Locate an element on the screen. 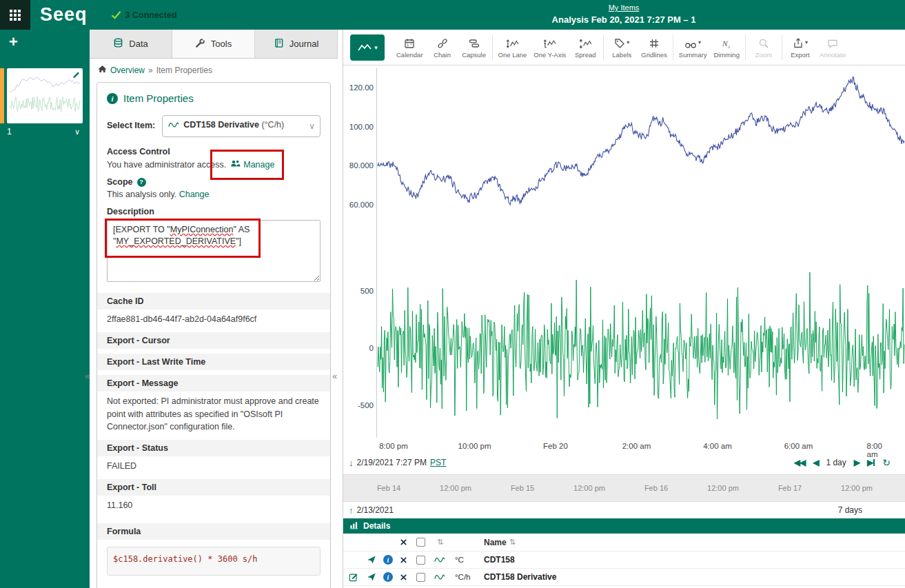  toolbar-button-export: ▾Export is located at coordinates (800, 48).